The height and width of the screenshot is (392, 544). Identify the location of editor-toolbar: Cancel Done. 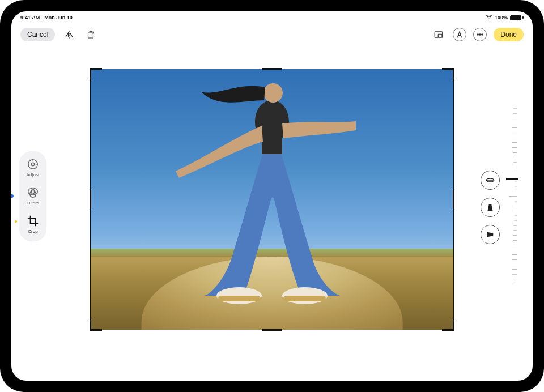
(272, 35).